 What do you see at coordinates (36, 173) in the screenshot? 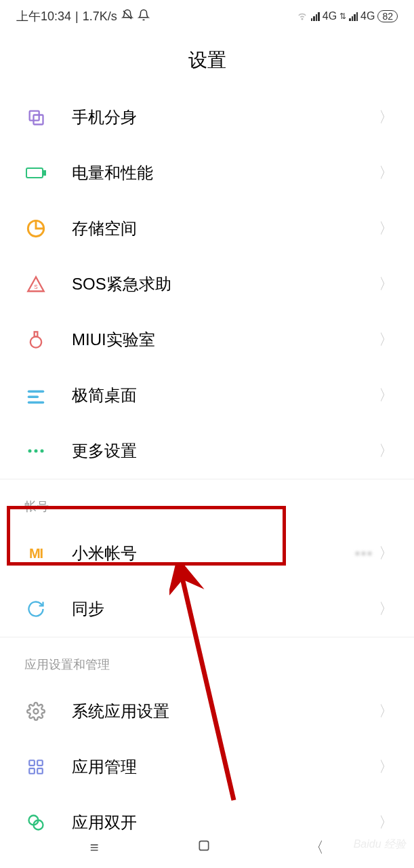
I see `battery-icon` at bounding box center [36, 173].